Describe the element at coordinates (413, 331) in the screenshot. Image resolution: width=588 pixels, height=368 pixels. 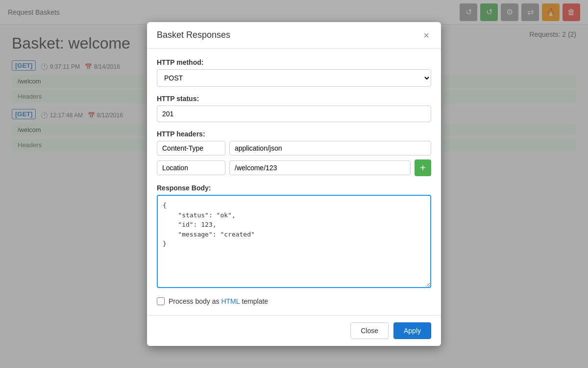
I see `apply-button: Apply` at that location.